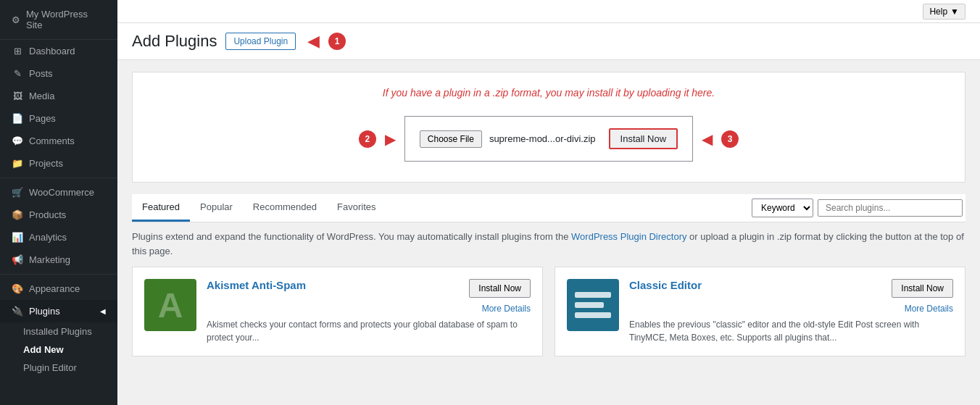 The image size is (980, 405). What do you see at coordinates (66, 20) in the screenshot?
I see `site-name: My WordPress Site` at bounding box center [66, 20].